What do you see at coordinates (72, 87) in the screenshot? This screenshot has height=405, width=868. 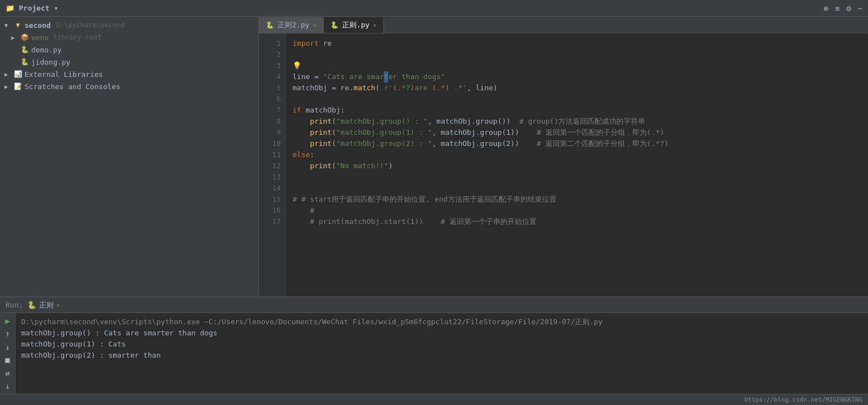 I see `sidebar-item-label: Scratches and Consoles` at bounding box center [72, 87].